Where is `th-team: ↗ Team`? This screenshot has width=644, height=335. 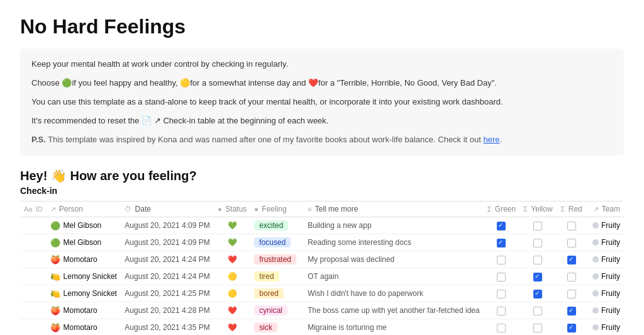 th-team: ↗ Team is located at coordinates (605, 209).